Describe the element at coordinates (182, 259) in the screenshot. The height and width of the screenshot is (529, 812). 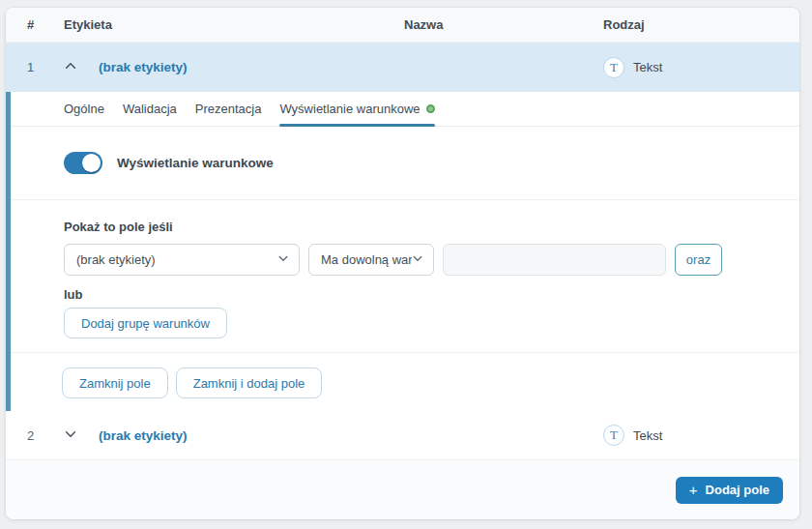
I see `condition-field-select: (brak etykiety)` at that location.